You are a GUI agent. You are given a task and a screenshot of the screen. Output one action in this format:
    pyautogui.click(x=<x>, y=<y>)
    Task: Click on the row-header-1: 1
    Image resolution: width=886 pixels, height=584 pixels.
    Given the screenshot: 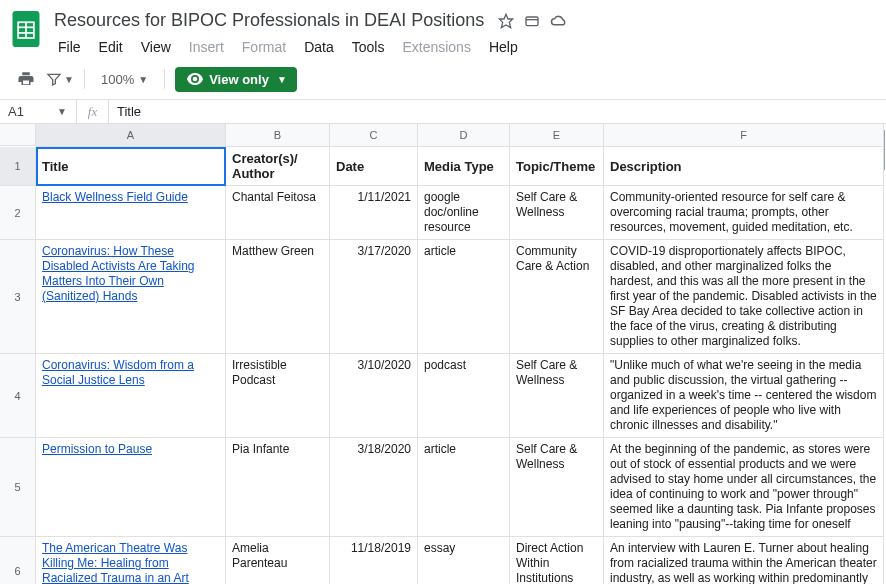 What is the action you would take?
    pyautogui.click(x=18, y=166)
    